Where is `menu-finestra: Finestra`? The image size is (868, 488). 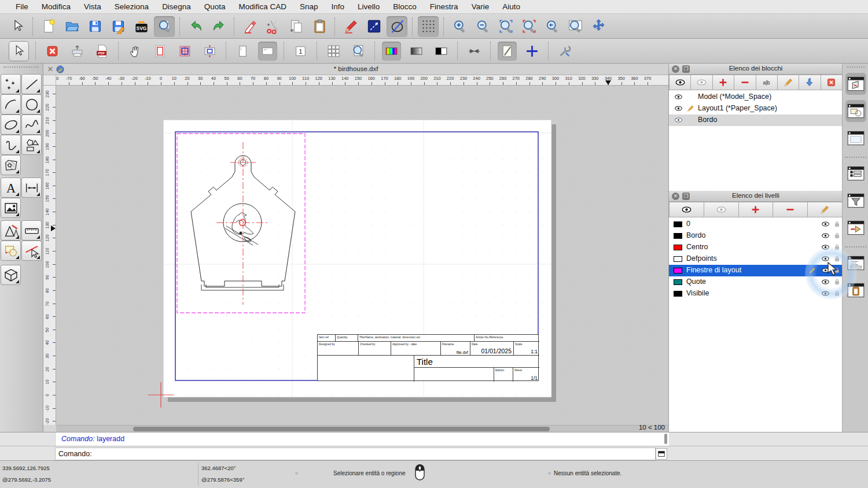 menu-finestra: Finestra is located at coordinates (444, 7).